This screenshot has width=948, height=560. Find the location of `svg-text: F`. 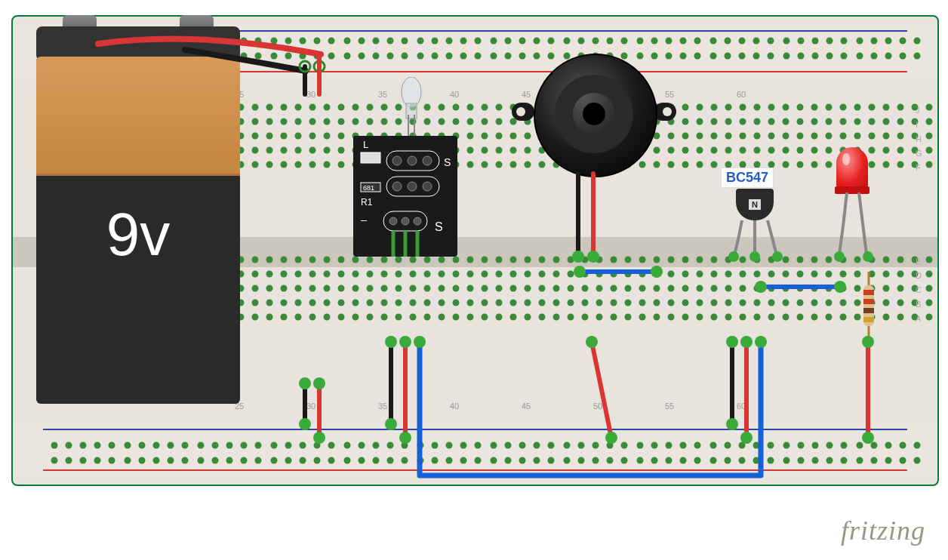

svg-text: F is located at coordinates (918, 168).